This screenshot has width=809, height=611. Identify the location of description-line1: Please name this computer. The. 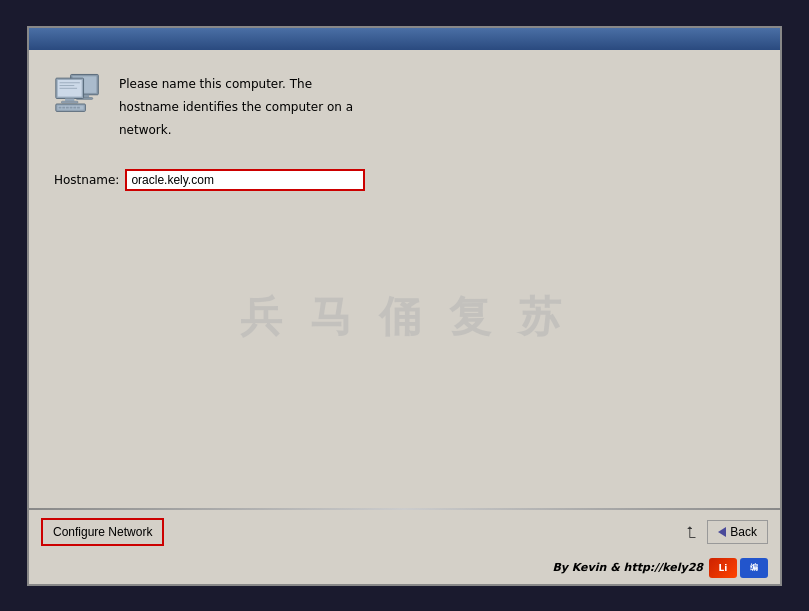
(236, 84).